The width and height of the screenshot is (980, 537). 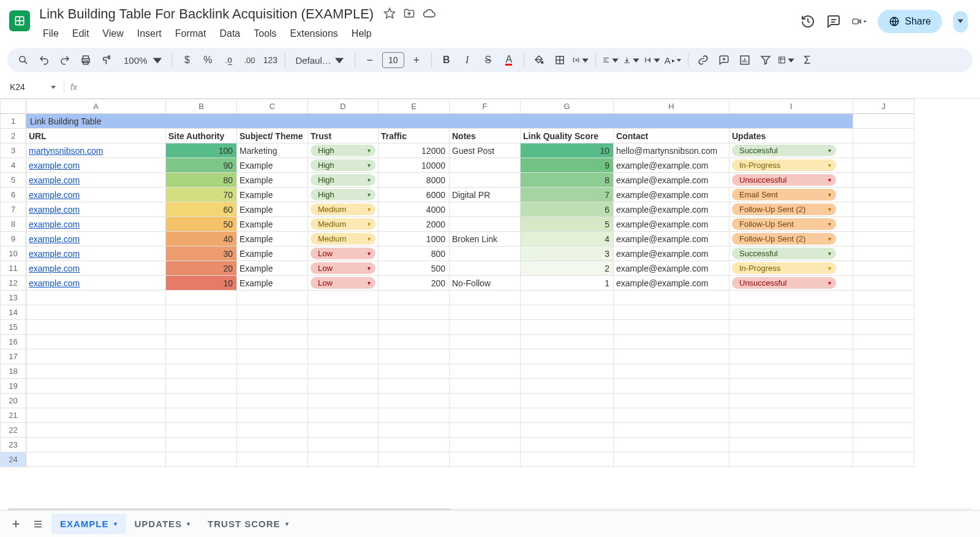 What do you see at coordinates (581, 60) in the screenshot?
I see `merge-icon` at bounding box center [581, 60].